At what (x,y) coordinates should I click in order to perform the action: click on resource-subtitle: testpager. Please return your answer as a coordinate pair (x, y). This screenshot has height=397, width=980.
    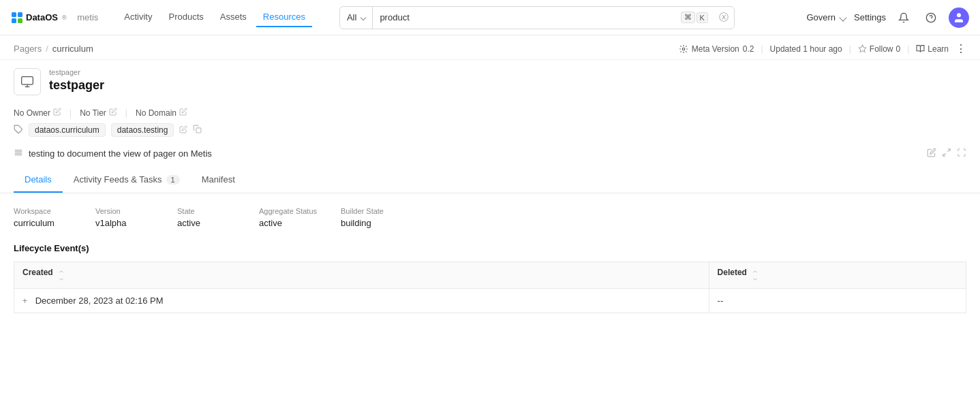
    Looking at the image, I should click on (76, 72).